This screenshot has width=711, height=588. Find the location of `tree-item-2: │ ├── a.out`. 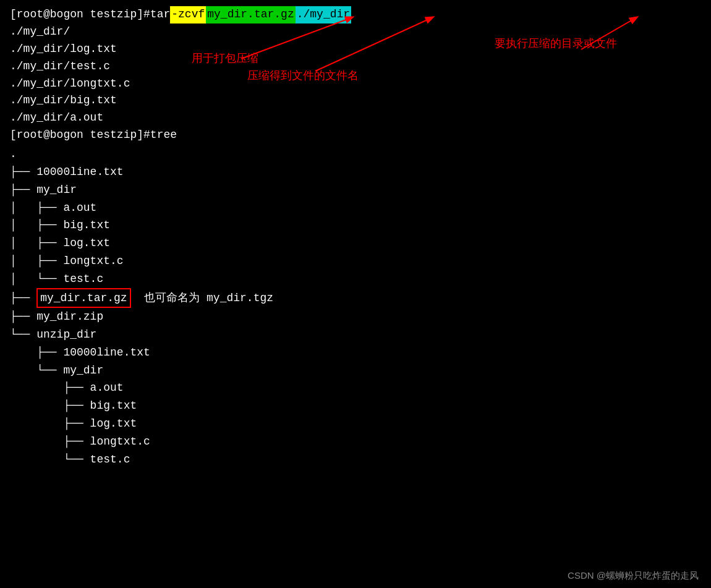

tree-item-2: │ ├── a.out is located at coordinates (356, 208).